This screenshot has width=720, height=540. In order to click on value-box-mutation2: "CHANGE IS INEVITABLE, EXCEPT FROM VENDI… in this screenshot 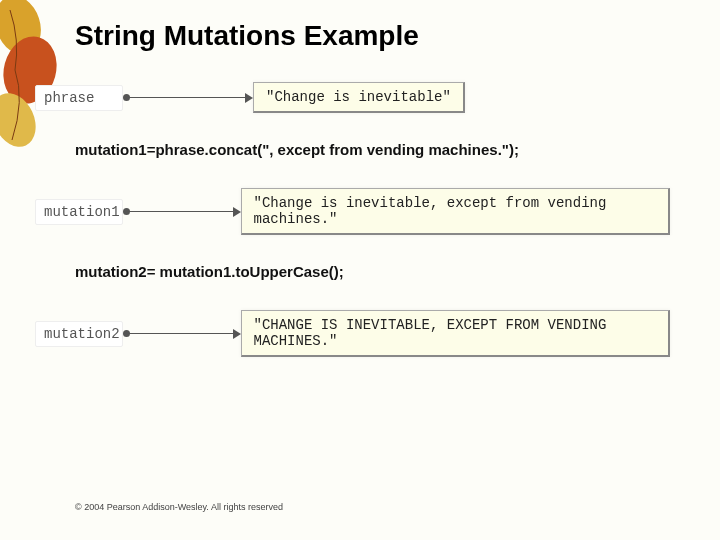, I will do `click(456, 334)`.